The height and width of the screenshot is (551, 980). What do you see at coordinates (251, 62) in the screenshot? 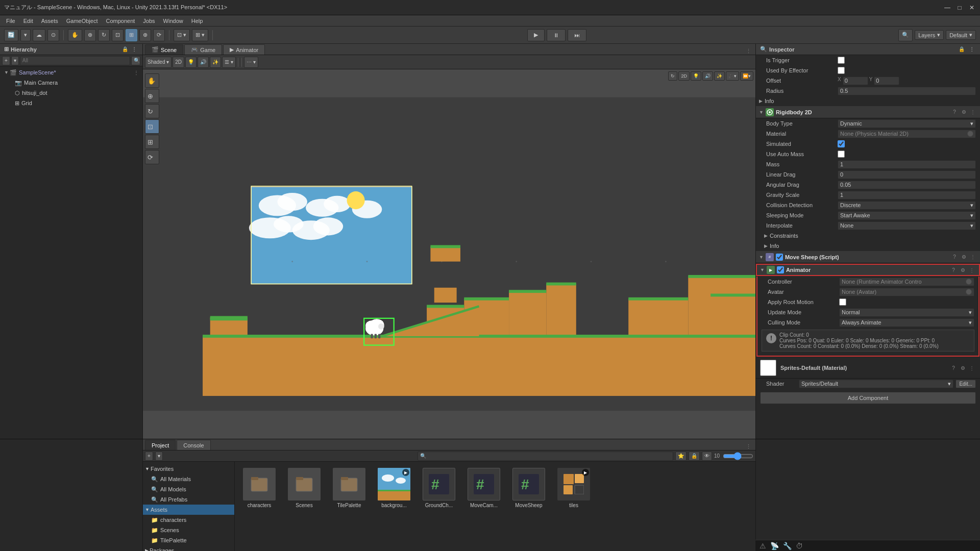
I see `scene-tool-more-btn: ⋯ ▾` at bounding box center [251, 62].